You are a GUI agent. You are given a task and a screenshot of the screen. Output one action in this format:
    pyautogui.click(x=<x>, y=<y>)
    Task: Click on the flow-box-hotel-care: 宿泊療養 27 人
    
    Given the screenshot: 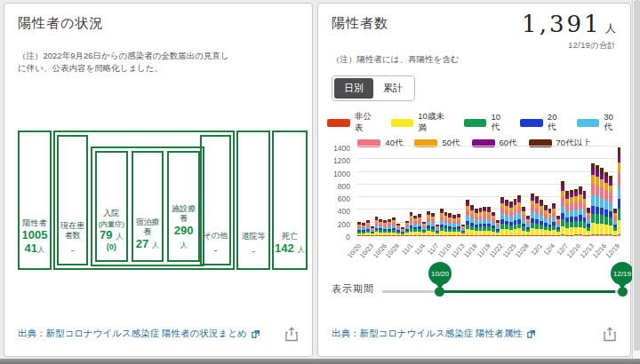 What is the action you would take?
    pyautogui.click(x=148, y=206)
    